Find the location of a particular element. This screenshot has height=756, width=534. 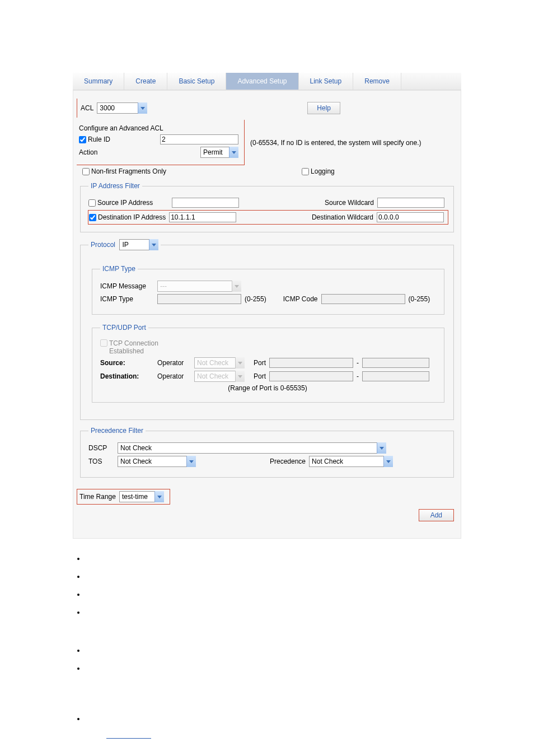

tab-basic-setup: Basic Setup is located at coordinates (197, 81).